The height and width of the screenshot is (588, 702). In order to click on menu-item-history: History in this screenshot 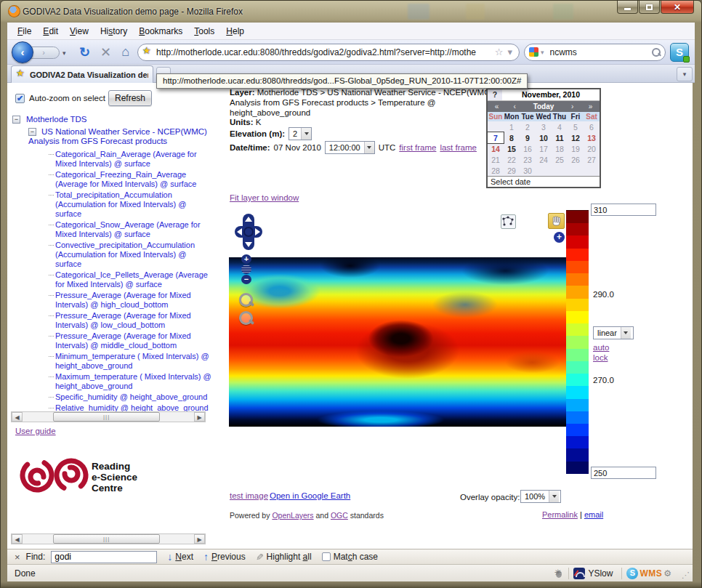, I will do `click(113, 31)`.